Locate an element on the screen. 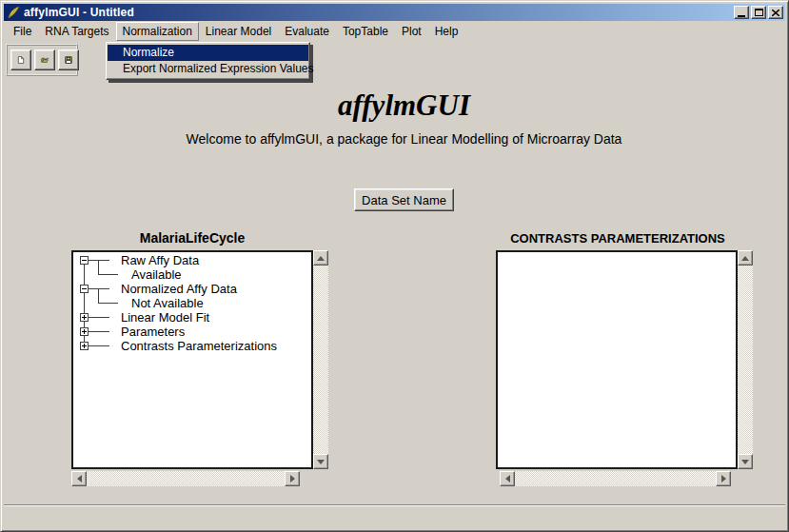 This screenshot has height=532, width=789. toolbar is located at coordinates (42, 60).